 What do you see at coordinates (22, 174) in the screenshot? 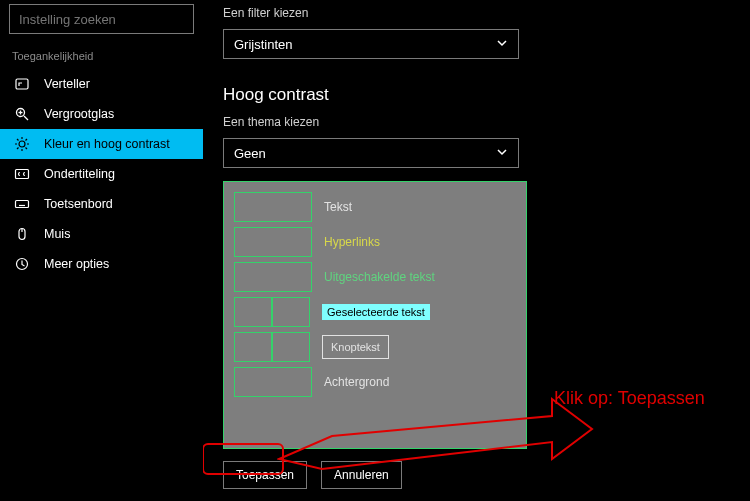
I see `cc-icon` at bounding box center [22, 174].